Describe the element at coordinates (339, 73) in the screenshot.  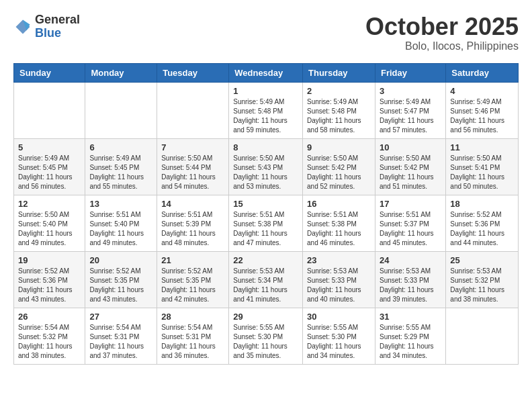
I see `col-header-thursday: Thursday` at that location.